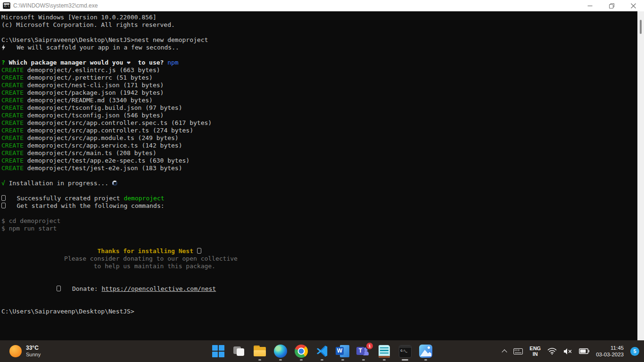  What do you see at coordinates (320, 40) in the screenshot?
I see `terminal-line: C:\Users\Saipraveenp\Desktop\NestJS>nest…` at bounding box center [320, 40].